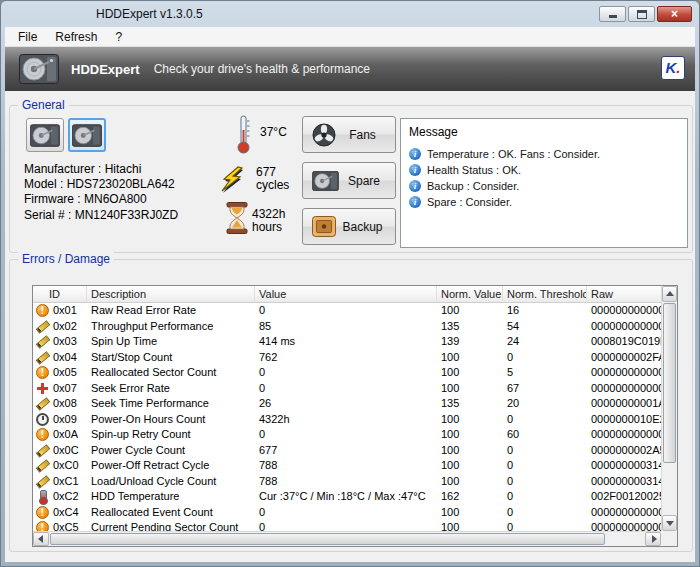 This screenshot has height=567, width=700. I want to click on cell-description: Throughput Performance, so click(171, 327).